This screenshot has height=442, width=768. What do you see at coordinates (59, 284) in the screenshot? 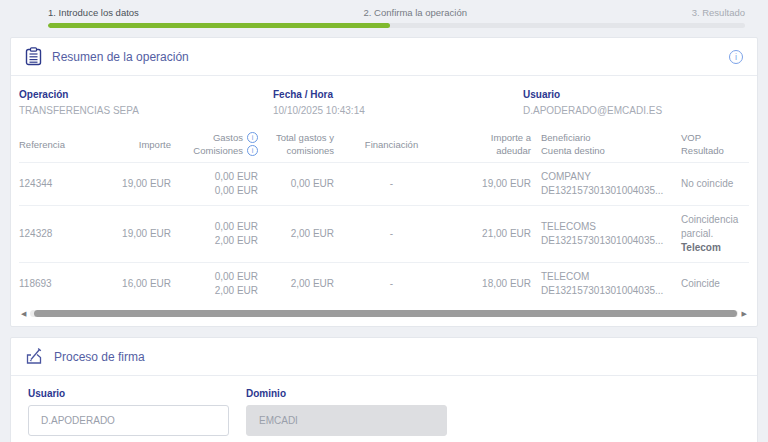
I see `cell-referencia: 118693` at bounding box center [59, 284].